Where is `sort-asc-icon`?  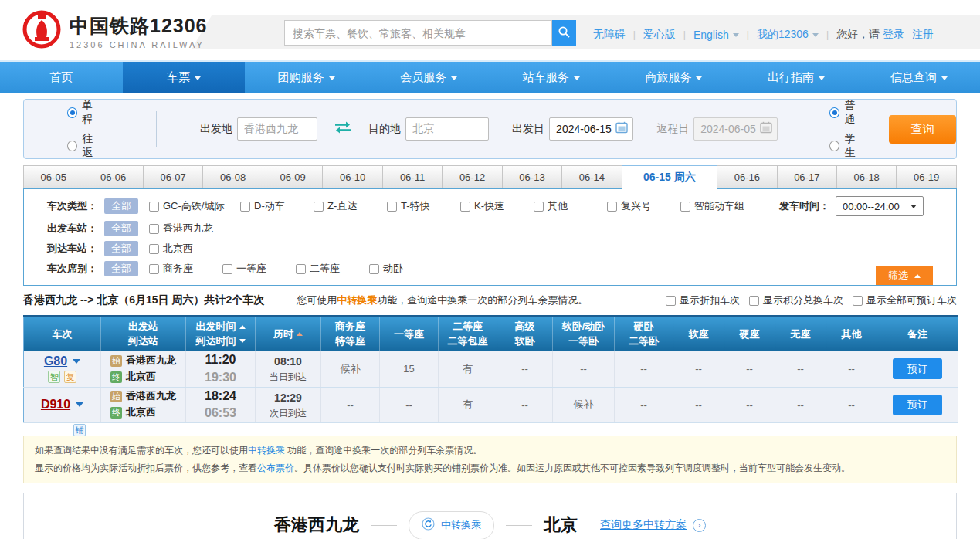 sort-asc-icon is located at coordinates (242, 327).